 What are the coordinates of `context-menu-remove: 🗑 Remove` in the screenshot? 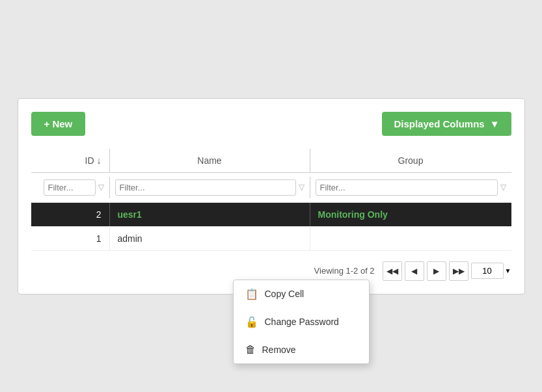 It's located at (301, 350).